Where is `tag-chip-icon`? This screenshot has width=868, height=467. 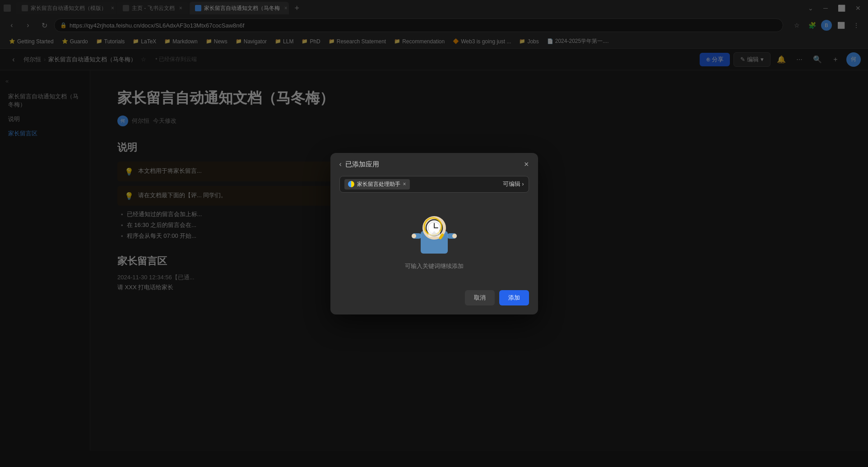
tag-chip-icon is located at coordinates (351, 184).